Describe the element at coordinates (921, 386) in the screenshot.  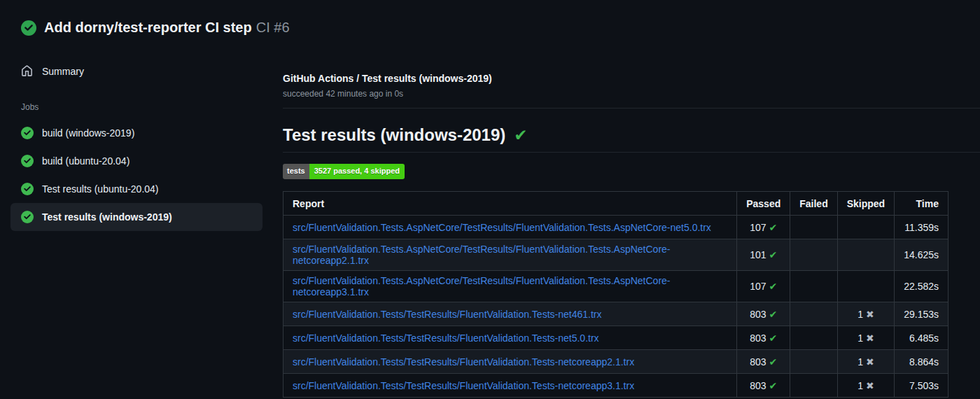
I see `time-cell: 7.503s` at that location.